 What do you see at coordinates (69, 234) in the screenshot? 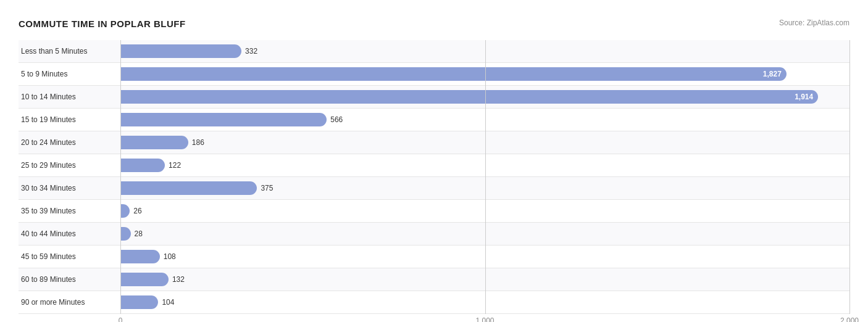
I see `bar-label: 40 to 44 Minutes` at bounding box center [69, 234].